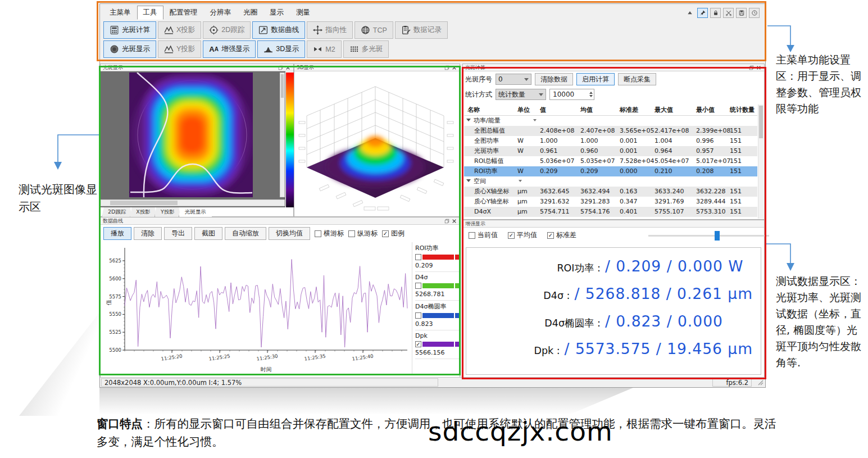  Describe the element at coordinates (529, 110) in the screenshot. I see `table-header-1: 单位` at that location.